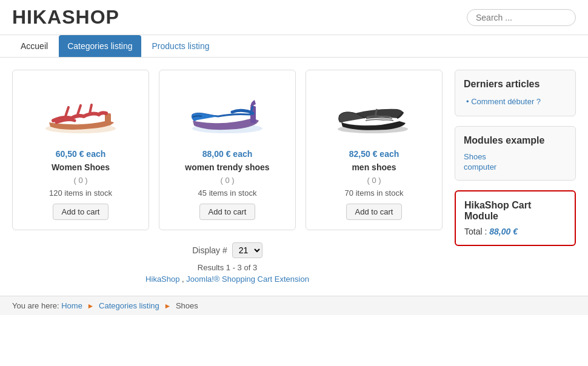 The width and height of the screenshot is (588, 366). Describe the element at coordinates (227, 167) in the screenshot. I see `product-name-women-trendy: women trendy shoes` at that location.